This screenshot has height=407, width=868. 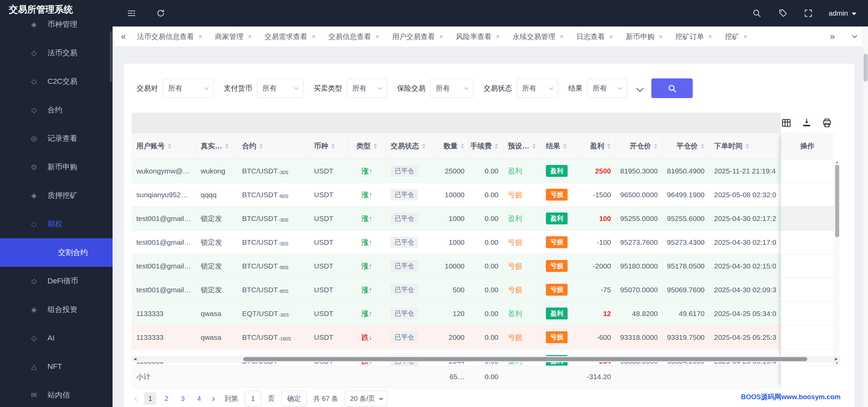 What do you see at coordinates (783, 13) in the screenshot?
I see `tag-icon` at bounding box center [783, 13].